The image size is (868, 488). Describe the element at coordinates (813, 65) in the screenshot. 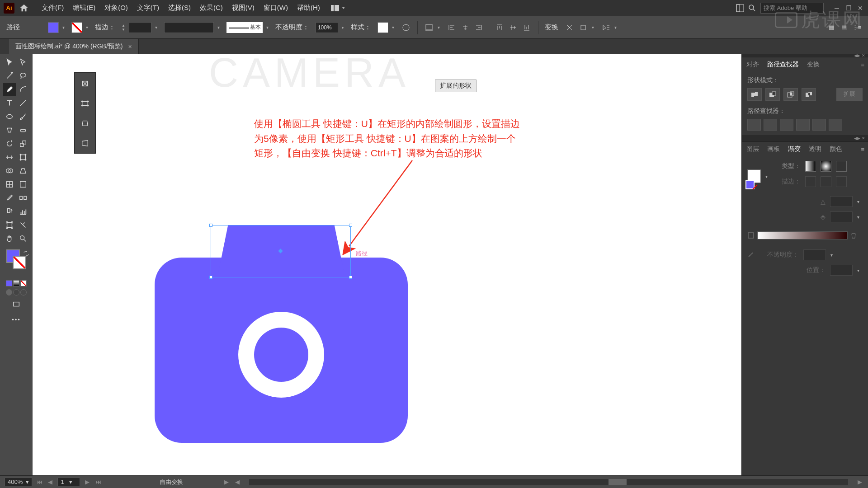

I see `tab-transform: 变换` at that location.